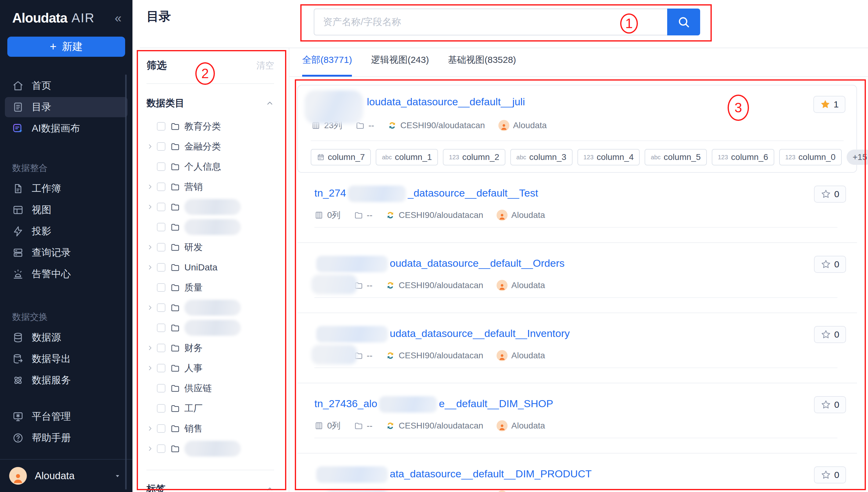  Describe the element at coordinates (684, 22) in the screenshot. I see `search-button` at that location.